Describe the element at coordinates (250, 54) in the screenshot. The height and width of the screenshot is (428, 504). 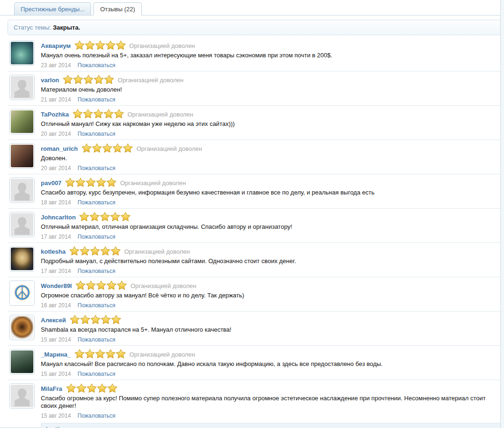
I see `review-item: Аквариум Организацией доволен Мануал оче…` at that location.